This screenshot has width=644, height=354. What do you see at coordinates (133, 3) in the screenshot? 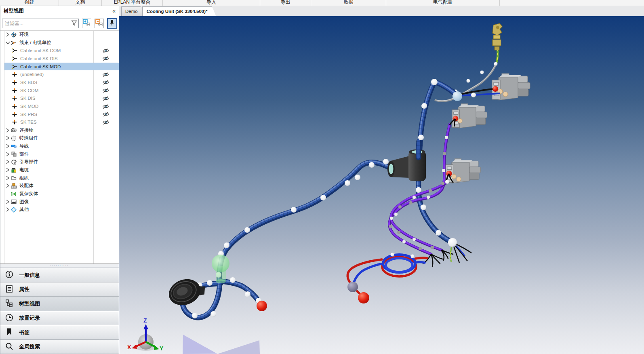
I see `menu-tab: EPLAN 平台整合` at bounding box center [133, 3].